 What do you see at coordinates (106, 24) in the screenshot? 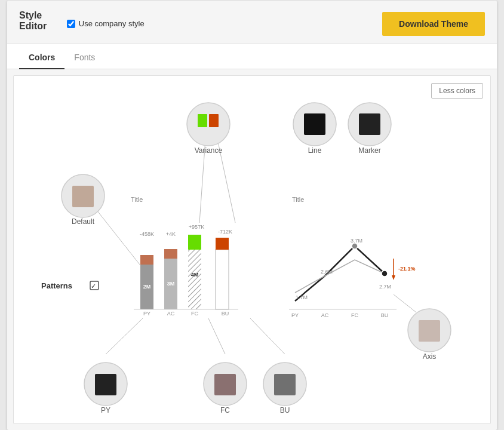
I see `use-company-style-label: Use company style` at bounding box center [106, 24].